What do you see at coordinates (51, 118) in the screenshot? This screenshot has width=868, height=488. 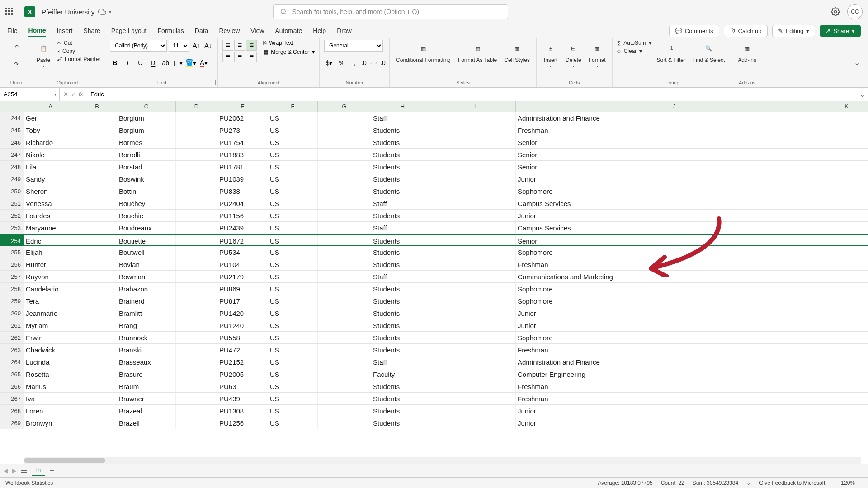 I see `cell: Geri` at bounding box center [51, 118].